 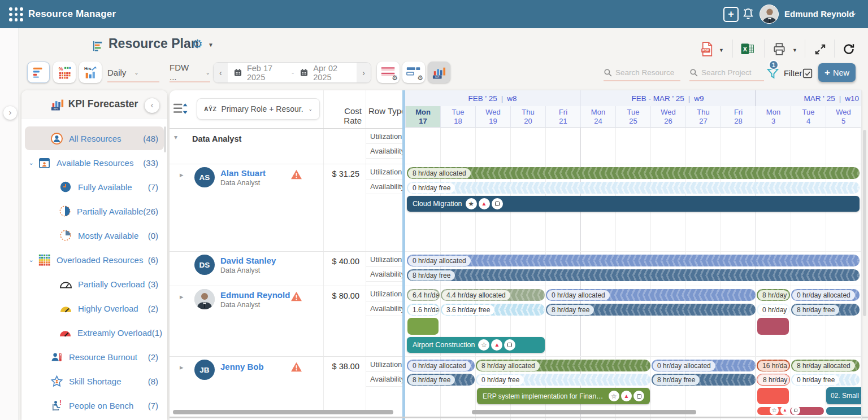 I want to click on user-avatar, so click(x=769, y=14).